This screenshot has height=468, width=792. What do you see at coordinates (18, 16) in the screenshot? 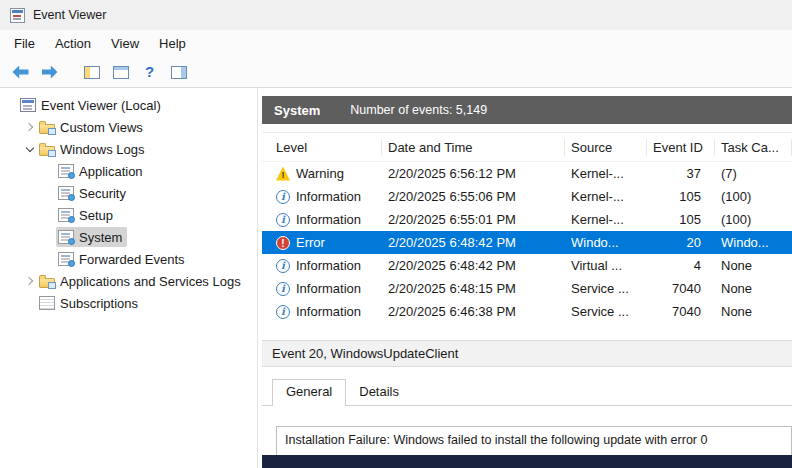
I see `event-viewer-app-icon` at bounding box center [18, 16].